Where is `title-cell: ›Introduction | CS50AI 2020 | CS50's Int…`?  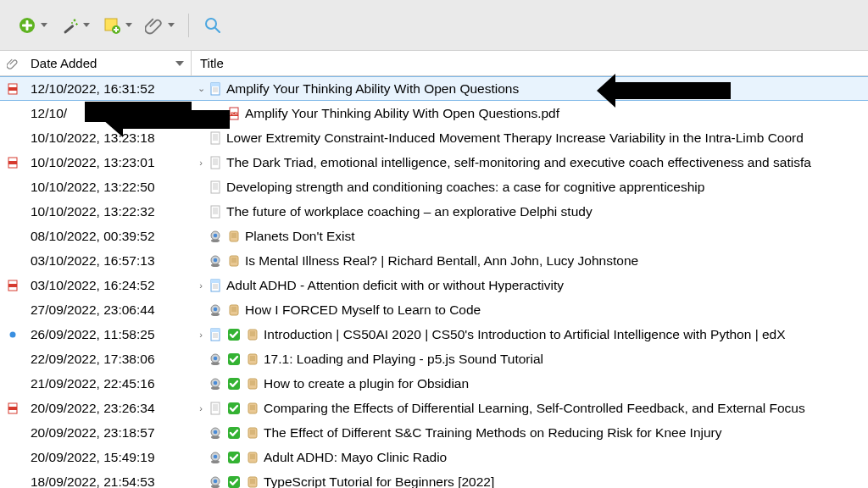 title-cell: ›Introduction | CS50AI 2020 | CS50's Int… is located at coordinates (529, 335).